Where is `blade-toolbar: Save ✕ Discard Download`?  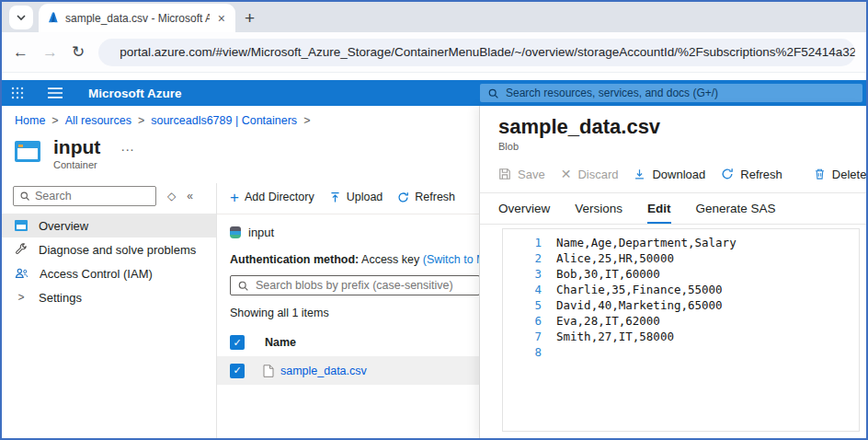 blade-toolbar: Save ✕ Discard Download is located at coordinates (682, 174).